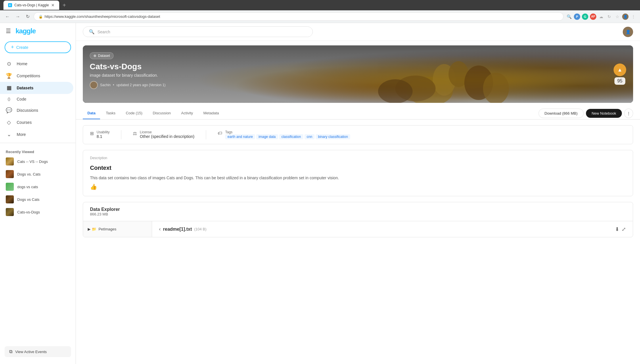  What do you see at coordinates (37, 88) in the screenshot?
I see `sidebar-item-datasets: ▦ Datasets` at bounding box center [37, 88].